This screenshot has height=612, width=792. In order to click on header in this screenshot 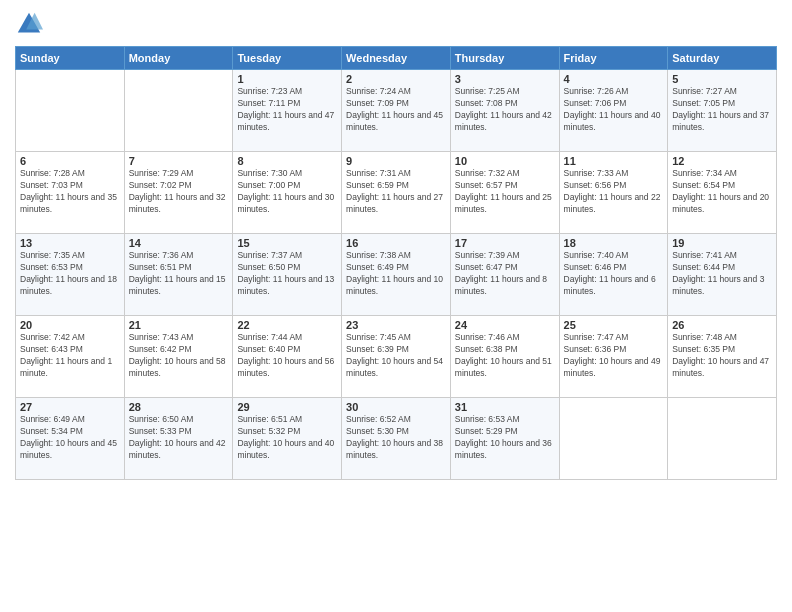, I will do `click(396, 24)`.